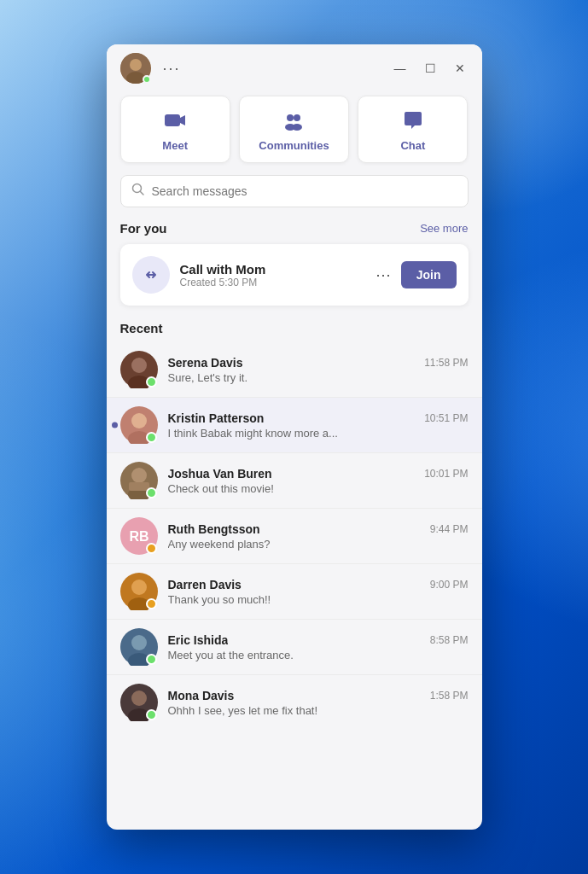 The width and height of the screenshot is (588, 874). I want to click on chat-name: Joshua Van Buren, so click(220, 474).